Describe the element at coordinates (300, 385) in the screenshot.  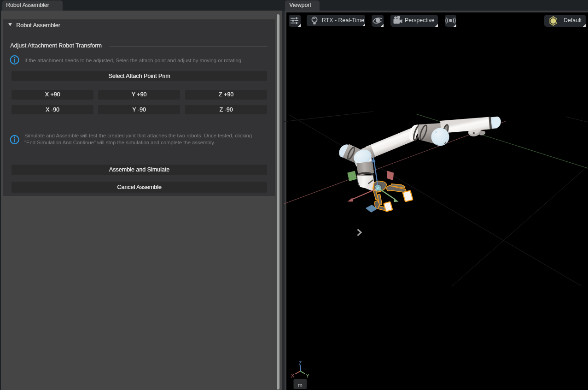
I see `svg-text: m` at that location.